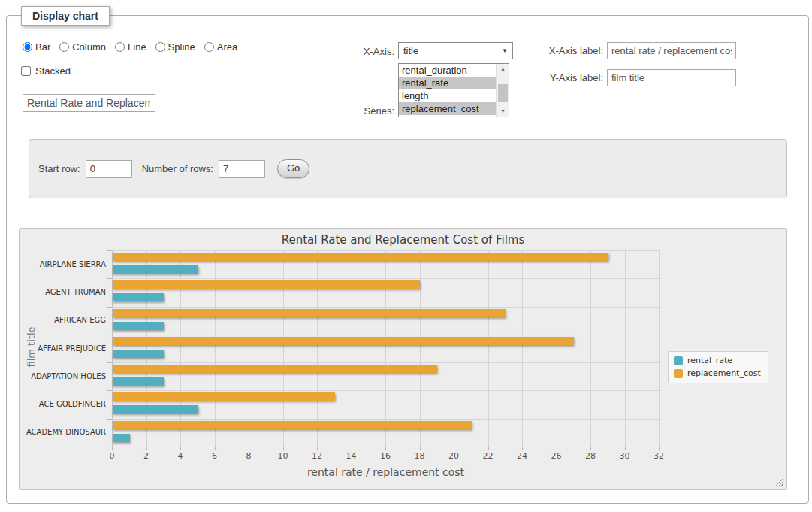 The width and height of the screenshot is (812, 512). I want to click on chevron-down-icon: ▼, so click(505, 51).